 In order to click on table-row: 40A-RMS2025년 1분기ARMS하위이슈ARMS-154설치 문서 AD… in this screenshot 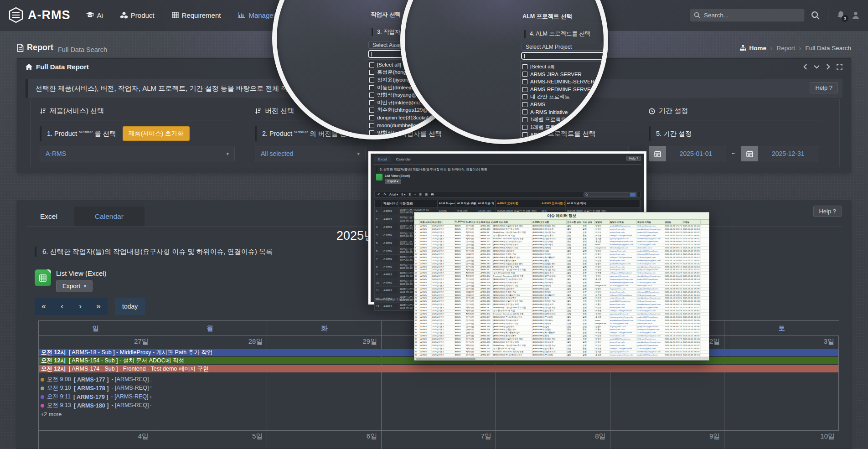, I will do `click(562, 349)`.